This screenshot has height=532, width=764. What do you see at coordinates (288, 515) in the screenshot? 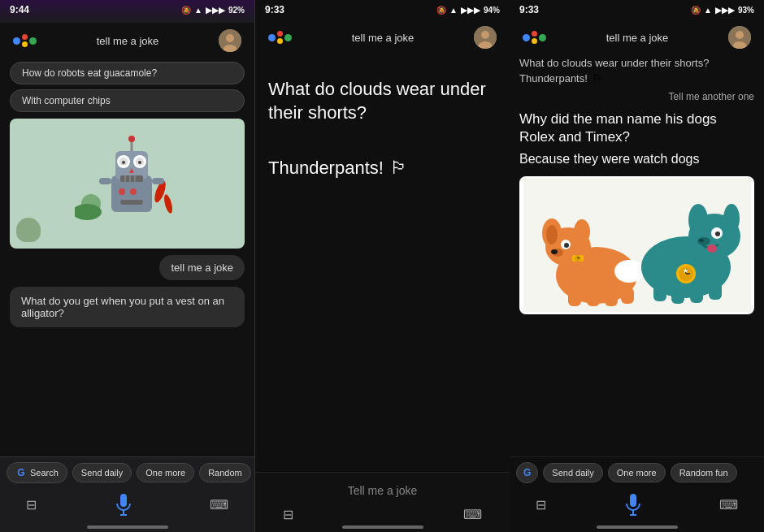
I see `recent-icon-2: ⊟` at bounding box center [288, 515].